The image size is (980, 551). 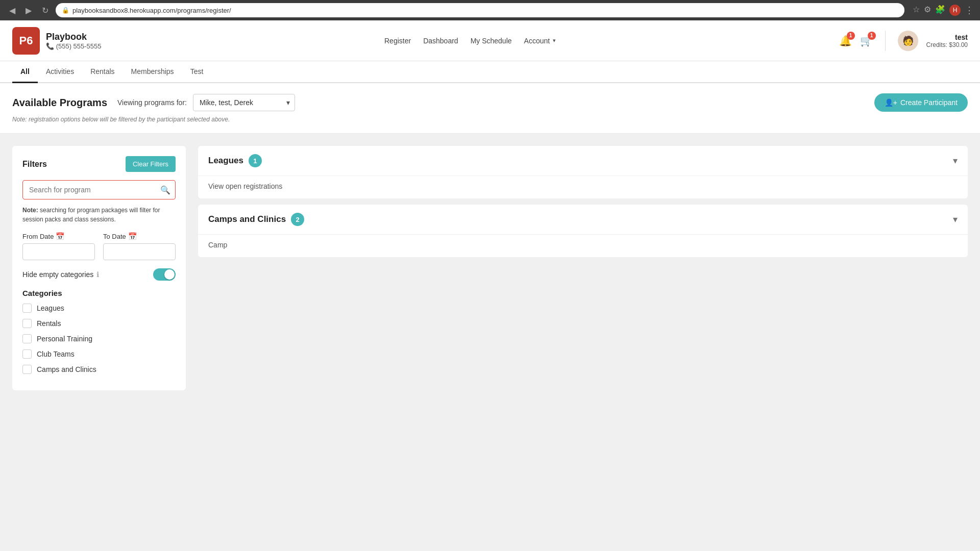 What do you see at coordinates (121, 119) in the screenshot?
I see `participant-note-text: Note: registration options below will be…` at bounding box center [121, 119].